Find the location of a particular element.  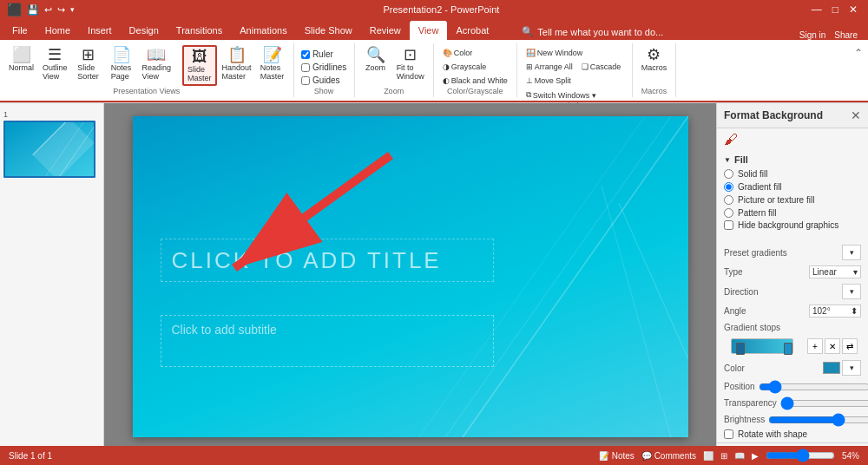

notes-page-button: 📄 NotesPage is located at coordinates (122, 64).